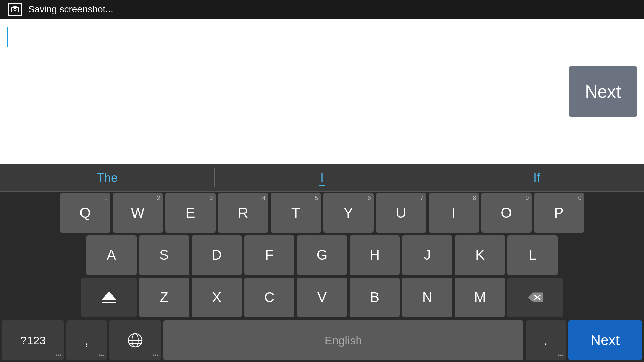 The width and height of the screenshot is (644, 362). What do you see at coordinates (427, 297) in the screenshot?
I see `key-n: N` at bounding box center [427, 297].